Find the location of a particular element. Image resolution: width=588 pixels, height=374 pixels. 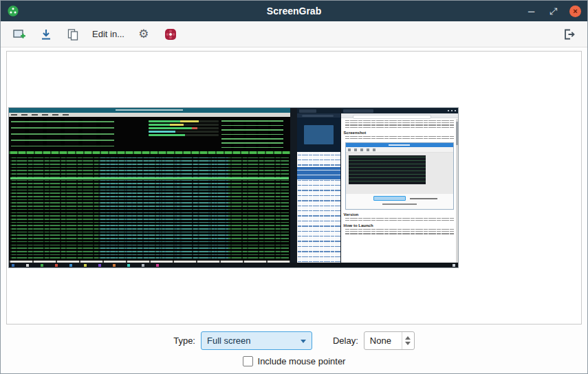

window-controls: ─ ⤢ × is located at coordinates (553, 11).